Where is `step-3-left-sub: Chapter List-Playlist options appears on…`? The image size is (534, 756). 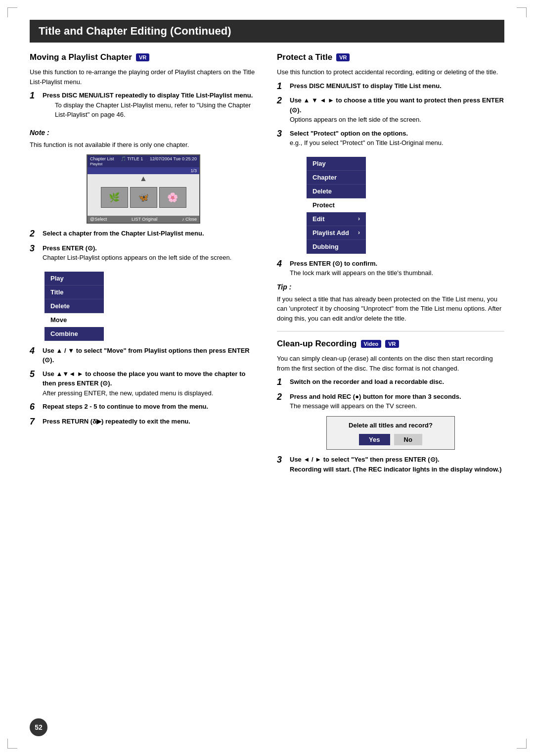
step-3-left-sub: Chapter List-Playlist options appears on… is located at coordinates (150, 258).